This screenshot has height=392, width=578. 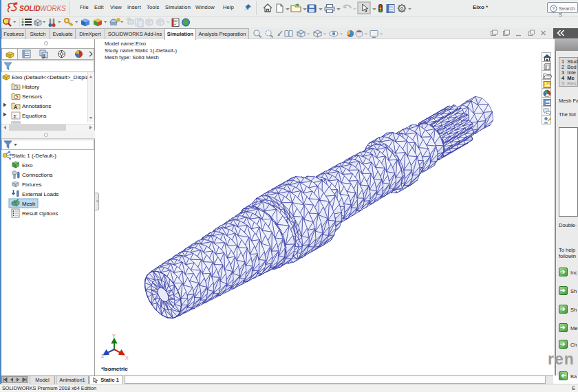 What do you see at coordinates (34, 116) in the screenshot?
I see `svg-text: Equations` at bounding box center [34, 116].